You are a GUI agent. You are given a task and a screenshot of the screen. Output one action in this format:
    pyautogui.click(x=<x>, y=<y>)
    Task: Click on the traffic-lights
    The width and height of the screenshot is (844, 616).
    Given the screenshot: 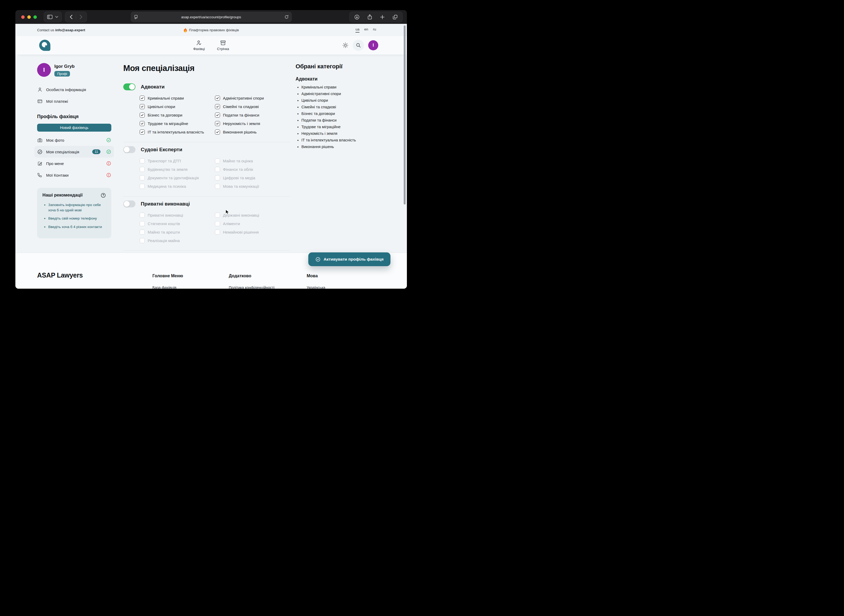 What is the action you would take?
    pyautogui.click(x=29, y=17)
    